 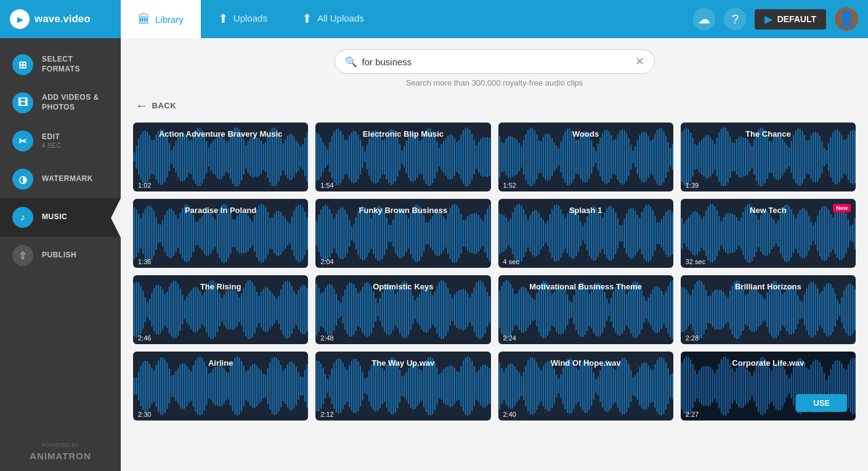 What do you see at coordinates (822, 403) in the screenshot?
I see `use-button: USE` at bounding box center [822, 403].